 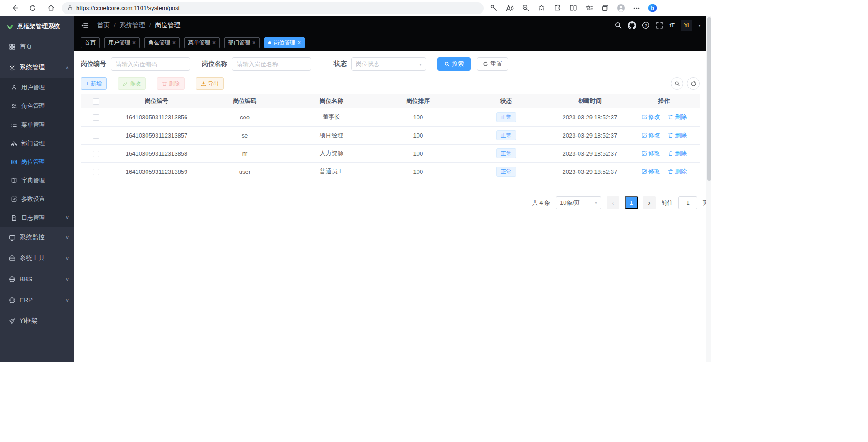 What do you see at coordinates (37, 68) in the screenshot?
I see `sidebar-item-system-management: 系统管理 ∧` at bounding box center [37, 68].